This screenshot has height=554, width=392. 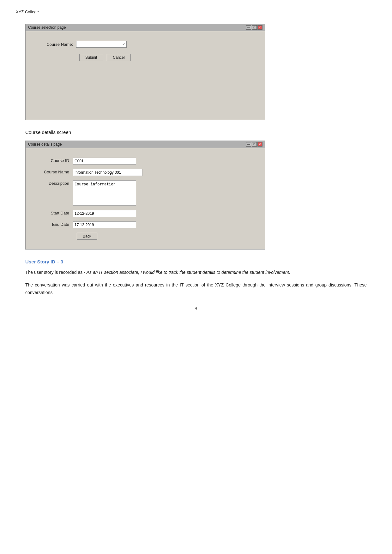 What do you see at coordinates (254, 27) in the screenshot?
I see `window1-maximize-button: □` at bounding box center [254, 27].